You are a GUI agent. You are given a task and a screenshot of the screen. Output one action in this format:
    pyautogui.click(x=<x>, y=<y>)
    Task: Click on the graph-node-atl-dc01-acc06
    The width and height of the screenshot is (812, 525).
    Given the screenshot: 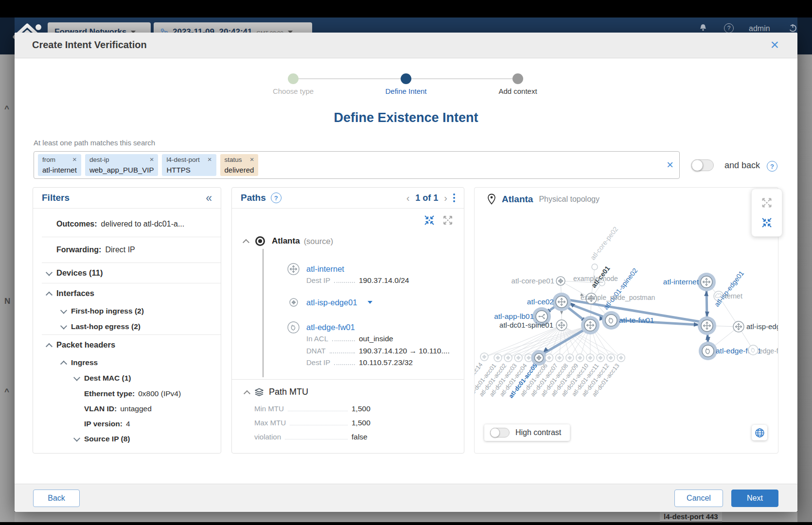 What is the action you would take?
    pyautogui.click(x=549, y=358)
    